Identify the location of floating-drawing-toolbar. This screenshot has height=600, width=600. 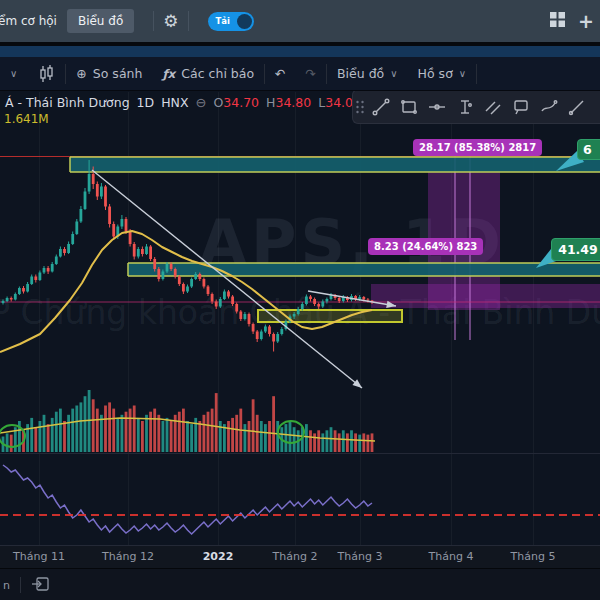
(476, 106).